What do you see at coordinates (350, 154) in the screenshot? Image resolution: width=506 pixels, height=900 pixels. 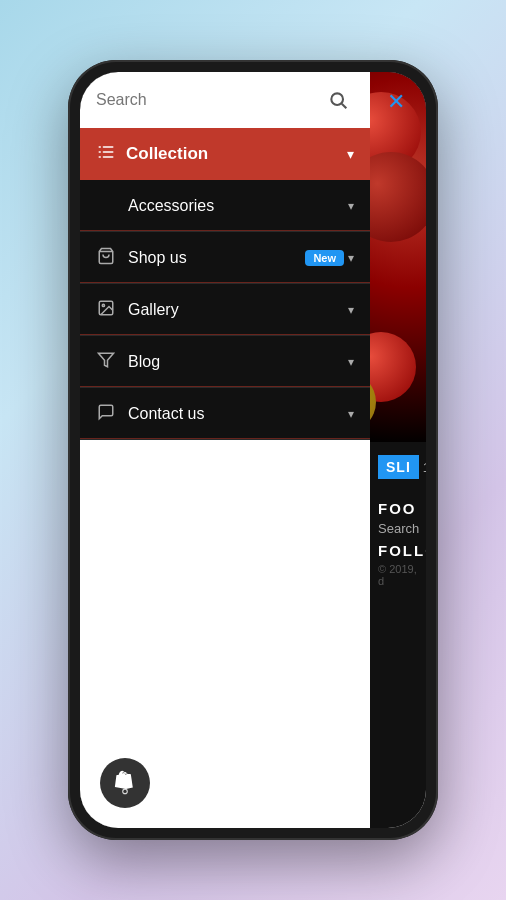 I see `collection-chevron: ▾` at bounding box center [350, 154].